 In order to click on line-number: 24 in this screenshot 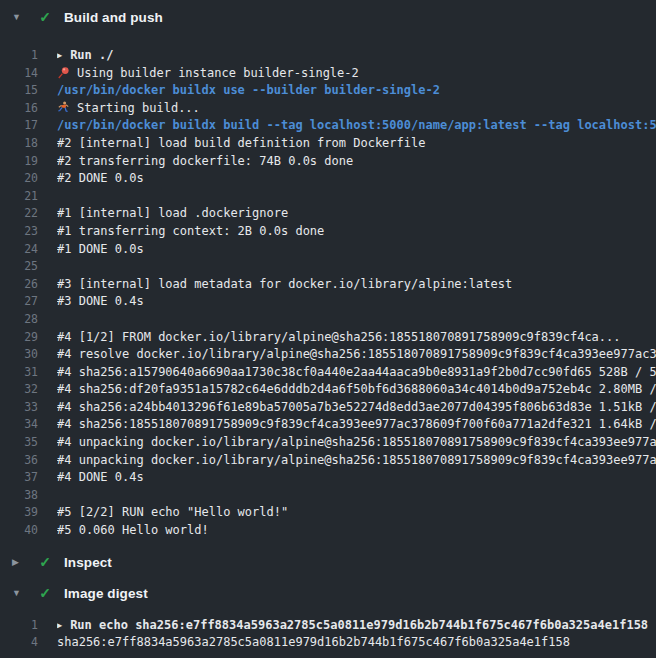, I will do `click(19, 250)`.